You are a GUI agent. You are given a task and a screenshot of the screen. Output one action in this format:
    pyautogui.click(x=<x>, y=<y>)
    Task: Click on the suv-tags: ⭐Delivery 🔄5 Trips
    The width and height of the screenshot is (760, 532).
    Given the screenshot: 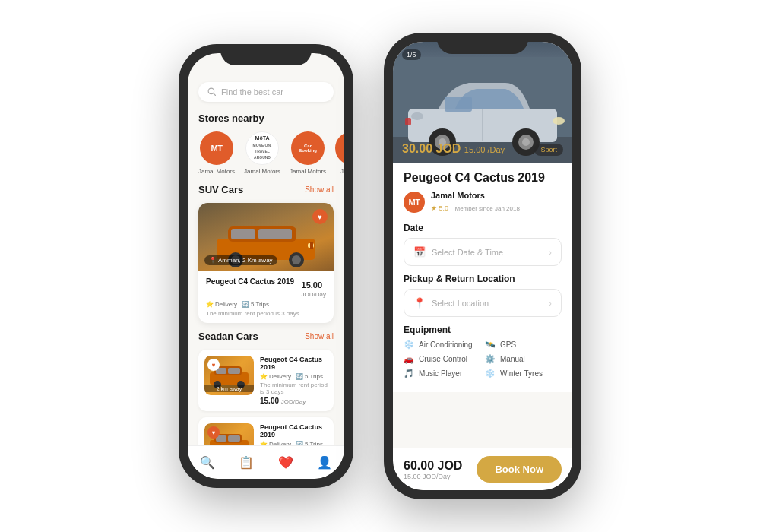 What is the action you would take?
    pyautogui.click(x=266, y=304)
    